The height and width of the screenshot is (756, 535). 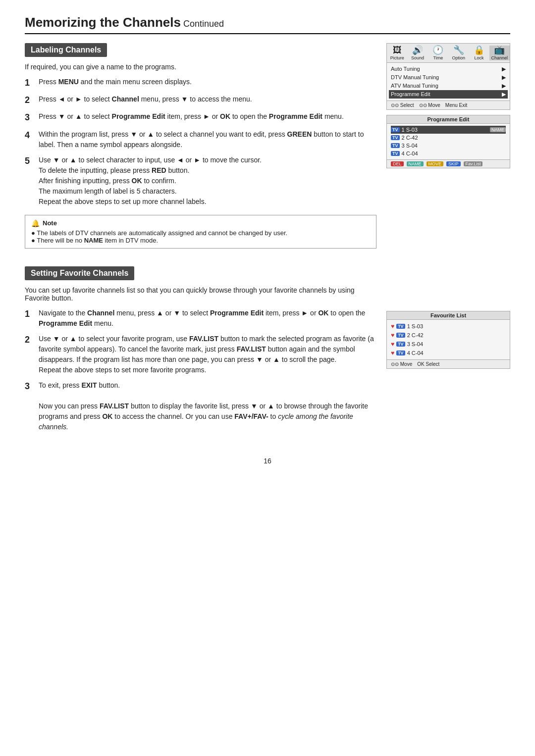 I want to click on name-button: NAME, so click(x=415, y=164).